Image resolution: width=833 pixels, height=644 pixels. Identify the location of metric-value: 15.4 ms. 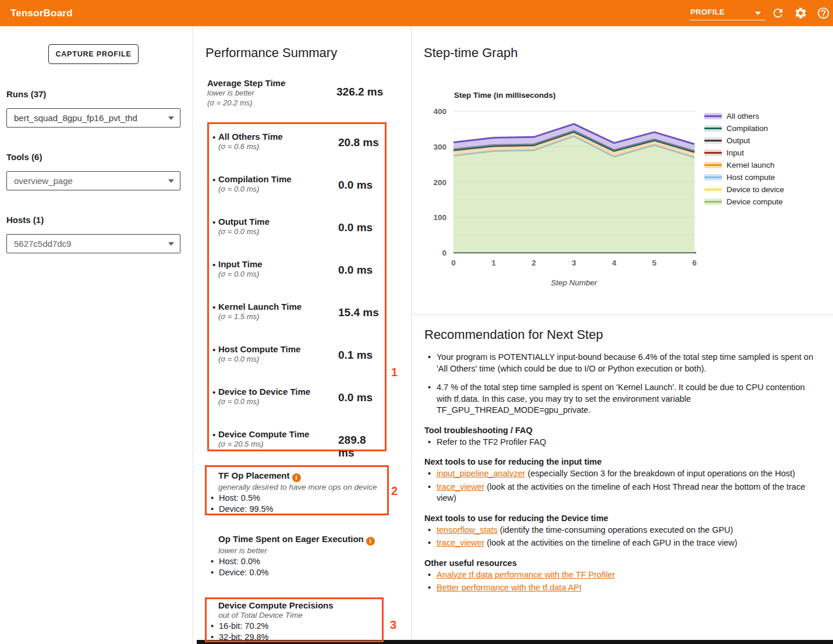
(359, 313).